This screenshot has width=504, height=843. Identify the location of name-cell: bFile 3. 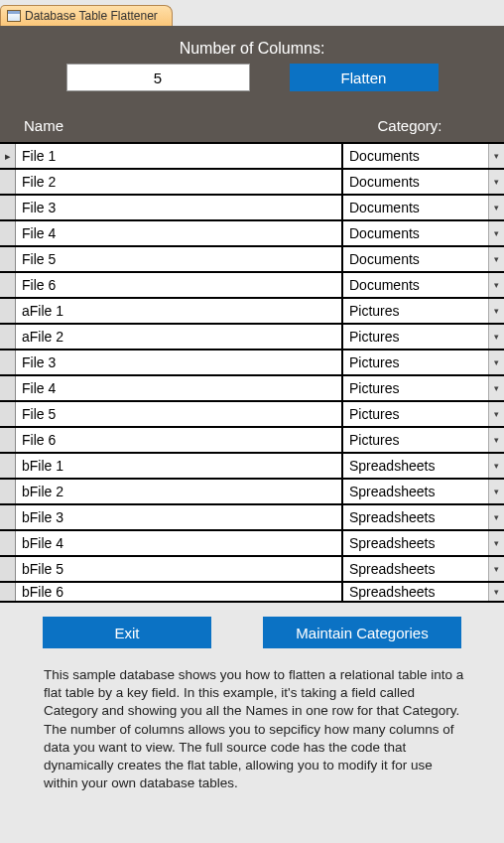
(180, 517).